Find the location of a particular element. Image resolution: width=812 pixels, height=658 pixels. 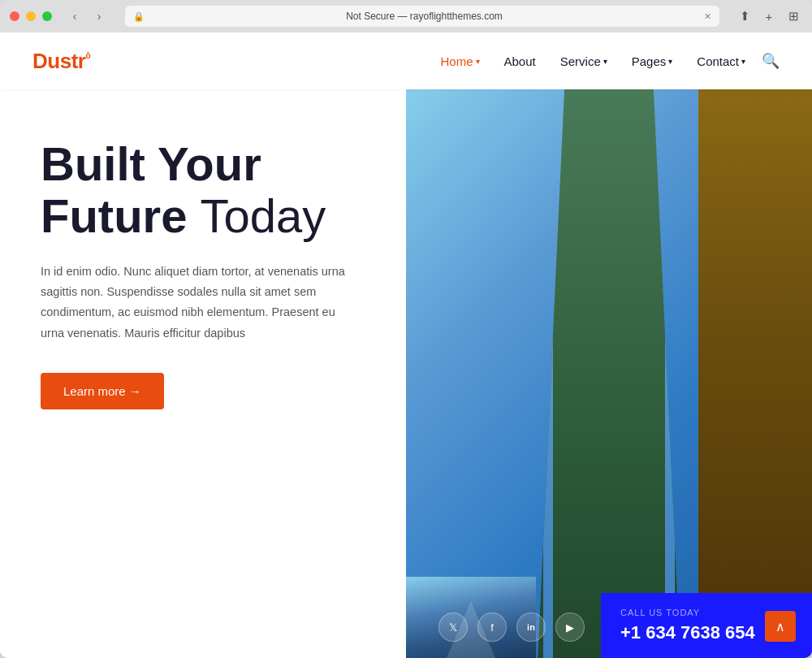

nav-service-chevron: ▾ is located at coordinates (606, 62).